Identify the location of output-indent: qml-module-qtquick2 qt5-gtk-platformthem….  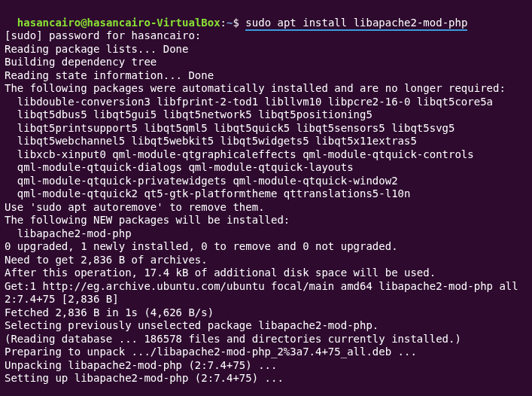
(266, 194).